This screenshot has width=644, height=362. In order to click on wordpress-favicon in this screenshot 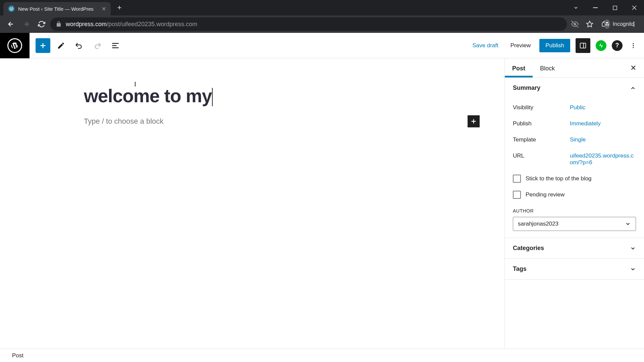, I will do `click(11, 9)`.